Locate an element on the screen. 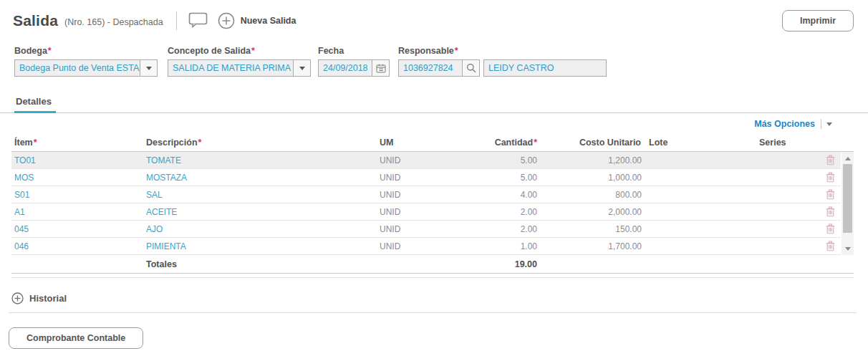  table-row: A1 ACEITE UNID 2.00 2,000.00 is located at coordinates (426, 212).